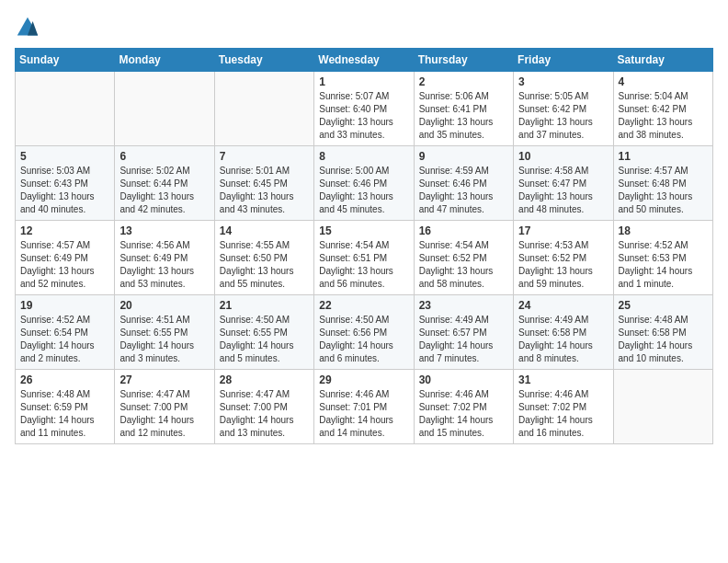 This screenshot has height=563, width=728. I want to click on calendar-cell: 30Sunrise: 4:46 AM Sunset: 7:02 PM Dayli…, so click(463, 407).